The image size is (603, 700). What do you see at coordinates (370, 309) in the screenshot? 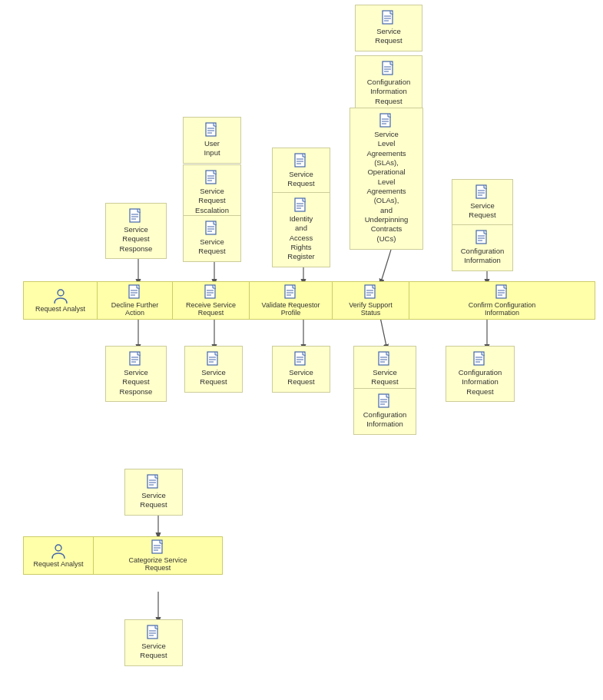
I see `step-label: Verify SupportStatus` at bounding box center [370, 309].